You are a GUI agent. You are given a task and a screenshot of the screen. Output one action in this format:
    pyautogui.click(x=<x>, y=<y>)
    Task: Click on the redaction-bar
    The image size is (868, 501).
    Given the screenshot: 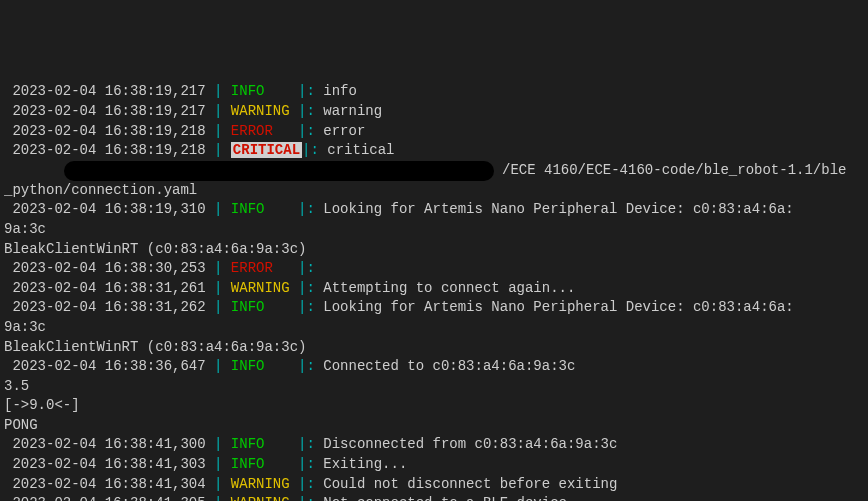 What is the action you would take?
    pyautogui.click(x=279, y=171)
    